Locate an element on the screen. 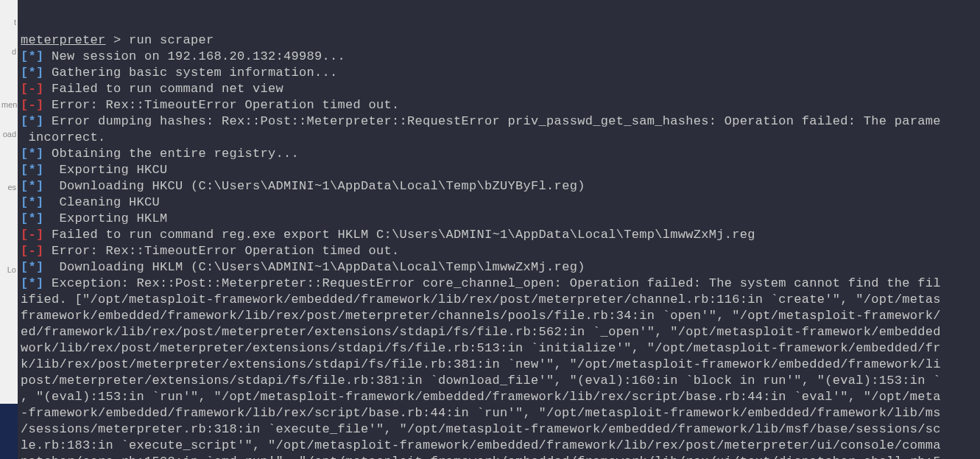 The width and height of the screenshot is (980, 459). terminal-line: [-] Failed to run command reg.exe export… is located at coordinates (499, 235).